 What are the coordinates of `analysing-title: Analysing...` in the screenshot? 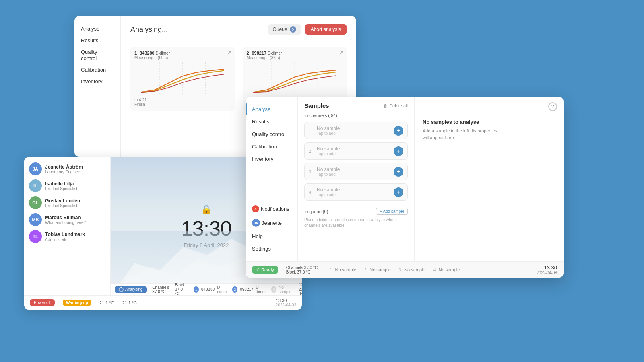 It's located at (149, 30).